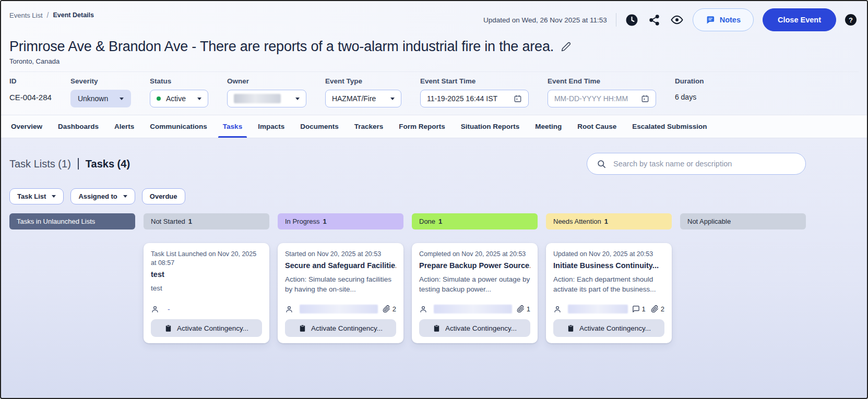  What do you see at coordinates (340, 306) in the screenshot?
I see `task-card-footer: 2` at bounding box center [340, 306].